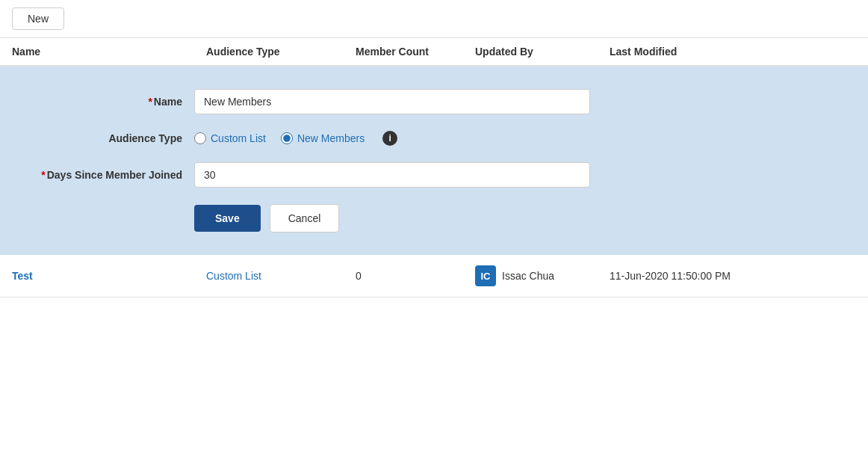 The image size is (868, 459). What do you see at coordinates (434, 218) in the screenshot?
I see `form-buttons: Save Cancel` at bounding box center [434, 218].